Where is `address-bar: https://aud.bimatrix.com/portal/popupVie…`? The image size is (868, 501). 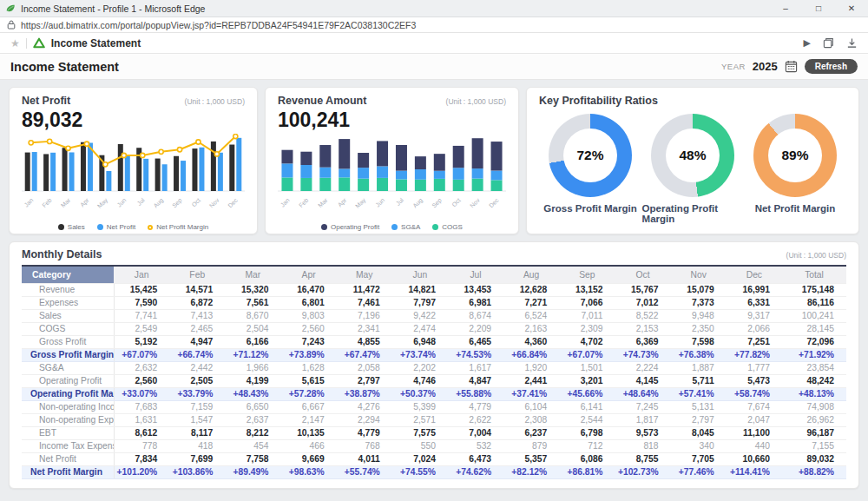 address-bar: https://aud.bimatrix.com/portal/popupVie… is located at coordinates (434, 25).